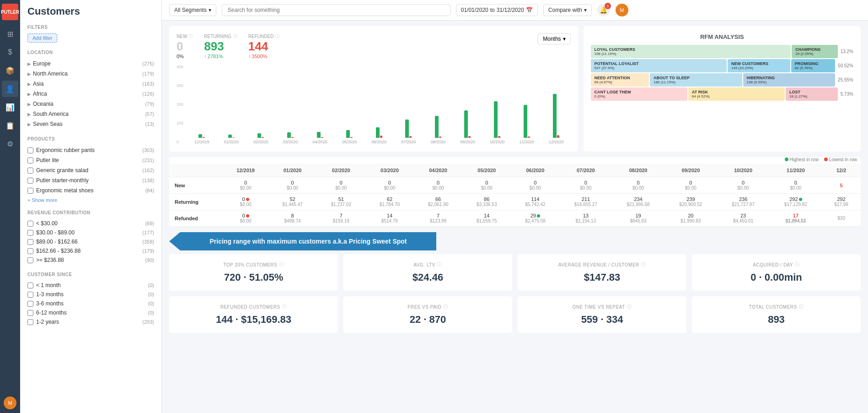  I want to click on rfm-cell: NEED ATTENTION69 (4.87%), so click(620, 80).